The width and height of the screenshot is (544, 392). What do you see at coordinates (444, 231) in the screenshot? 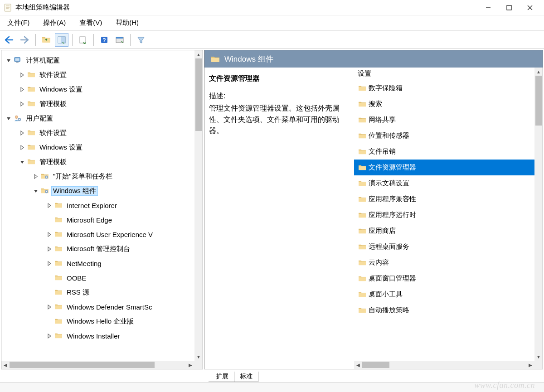
I see `list-item: 应用商店` at bounding box center [444, 231].